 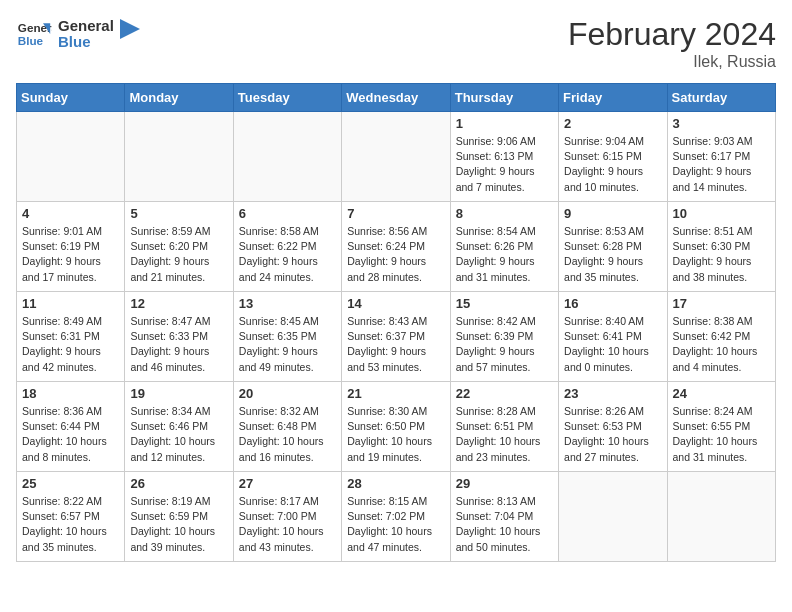 I want to click on day-info: Sunrise: 8:40 AMSunset: 6:41 PMDaylight:…, so click(x=612, y=344).